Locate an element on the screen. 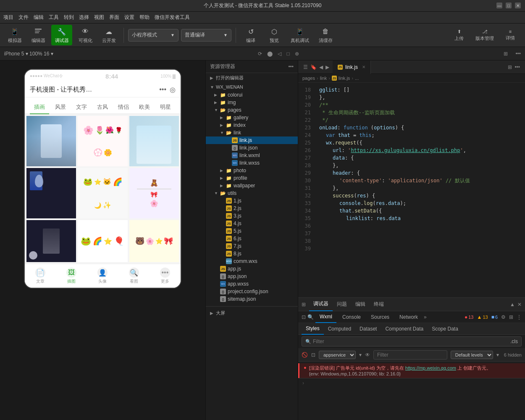 The width and height of the screenshot is (525, 420). menu-文件: 文件 is located at coordinates (24, 18).